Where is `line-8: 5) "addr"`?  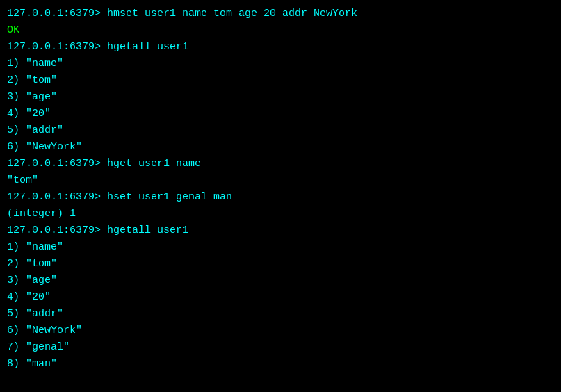 line-8: 5) "addr" is located at coordinates (281, 131).